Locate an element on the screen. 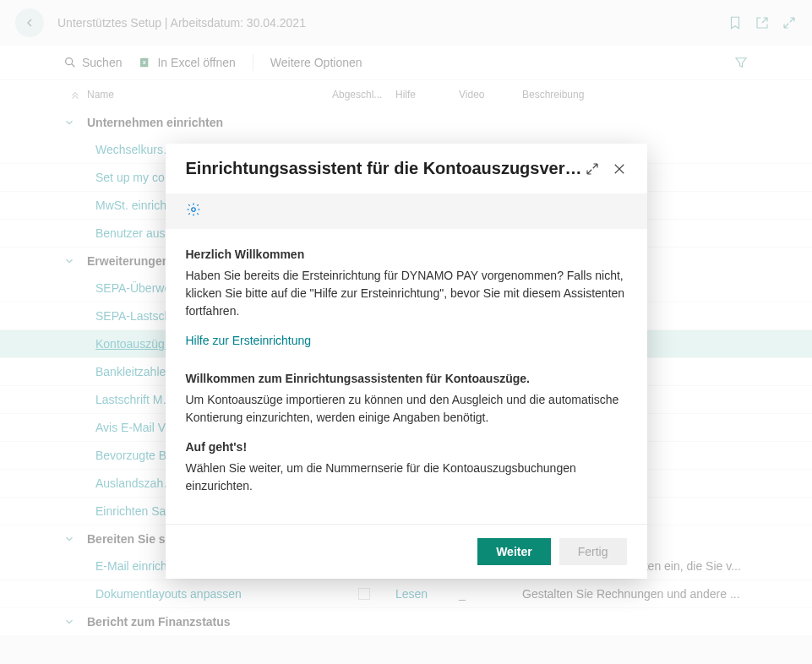 The width and height of the screenshot is (812, 664). section2-text: Um Kontoauszüge importieren zu können un… is located at coordinates (406, 409).